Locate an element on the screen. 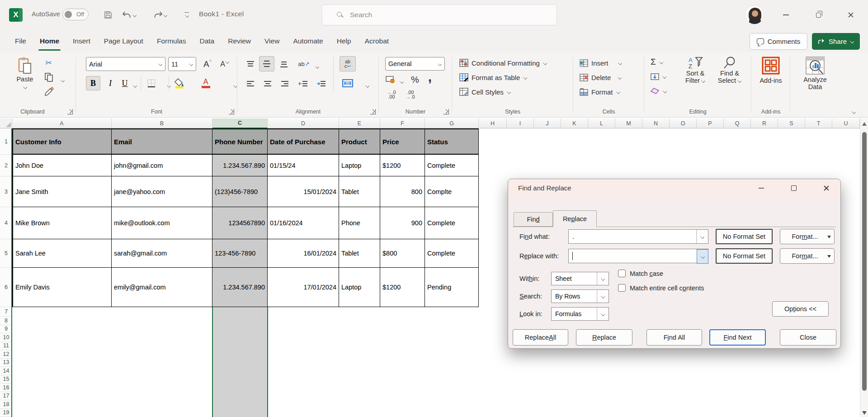 The height and width of the screenshot is (417, 868). cell-M17 is located at coordinates (629, 397).